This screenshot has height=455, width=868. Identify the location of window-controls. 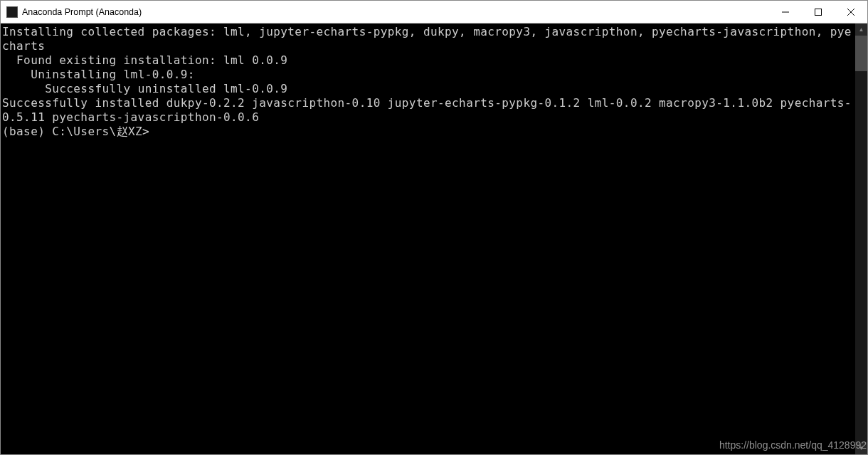
(818, 11).